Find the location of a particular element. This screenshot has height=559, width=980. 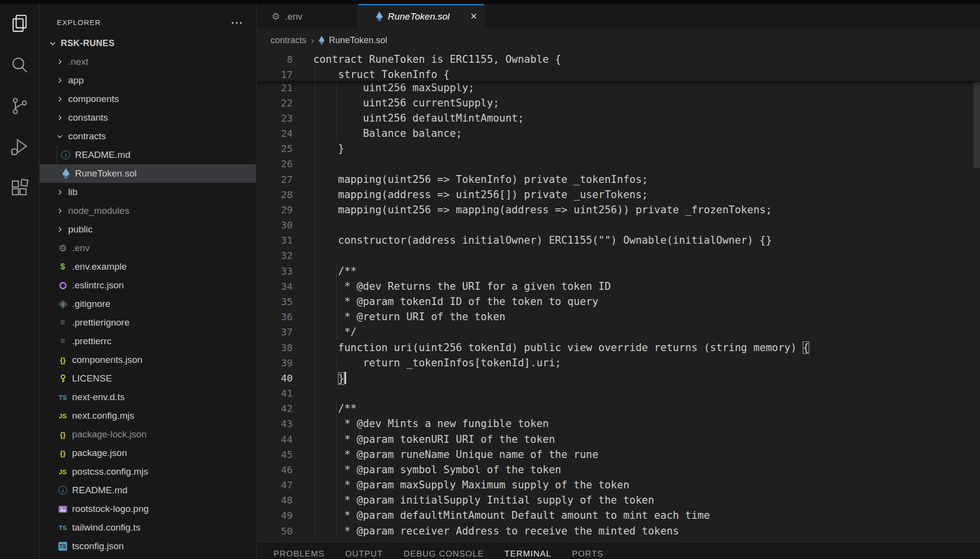

solidity-icon is located at coordinates (322, 40).